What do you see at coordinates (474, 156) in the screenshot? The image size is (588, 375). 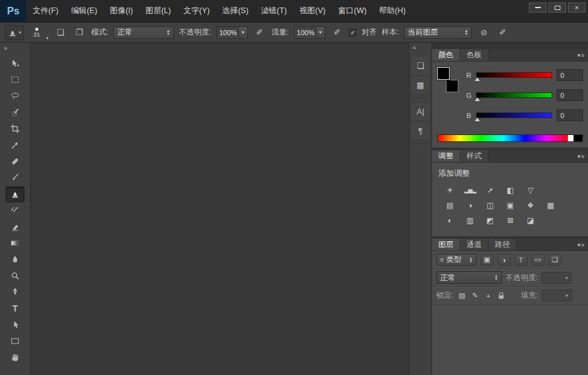 I see `tab-styles: 样式` at bounding box center [474, 156].